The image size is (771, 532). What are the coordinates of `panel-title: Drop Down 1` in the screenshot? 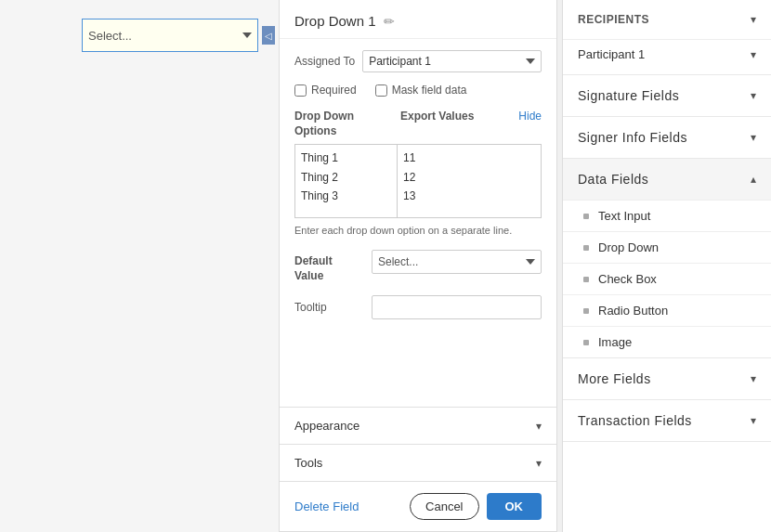 It's located at (335, 20).